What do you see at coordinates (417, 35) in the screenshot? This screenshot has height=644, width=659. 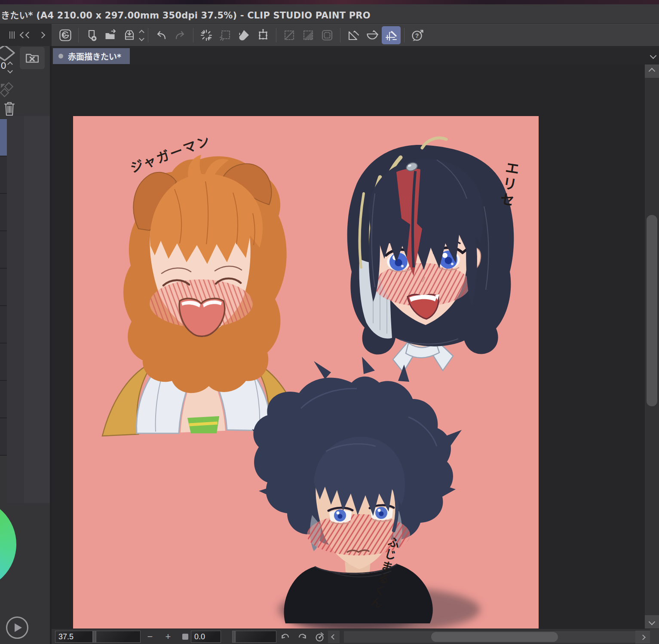 I see `help-icon: ?` at bounding box center [417, 35].